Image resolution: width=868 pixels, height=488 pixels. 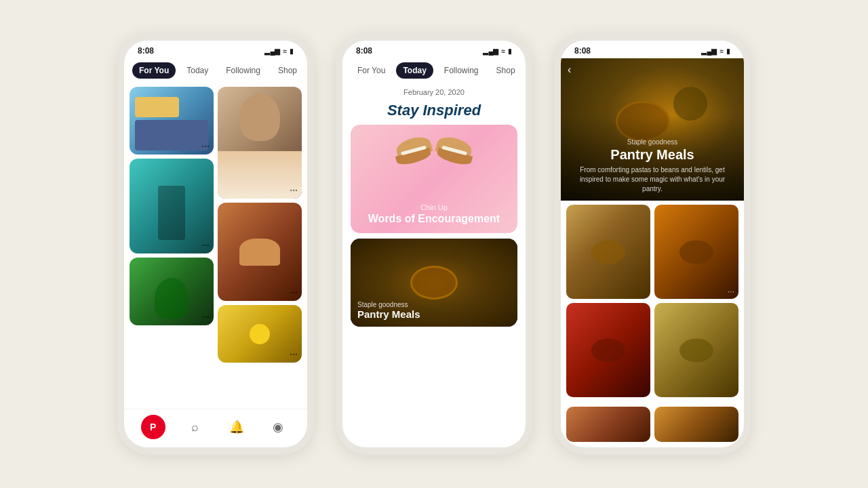 I want to click on pin-tacos: ···, so click(x=260, y=252).